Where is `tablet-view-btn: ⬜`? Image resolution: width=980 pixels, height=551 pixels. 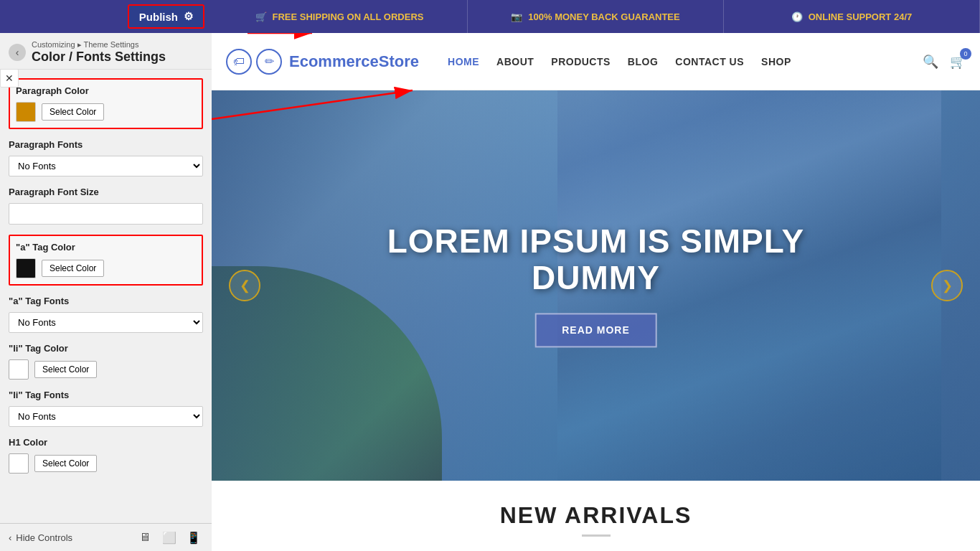 tablet-view-btn: ⬜ is located at coordinates (169, 537).